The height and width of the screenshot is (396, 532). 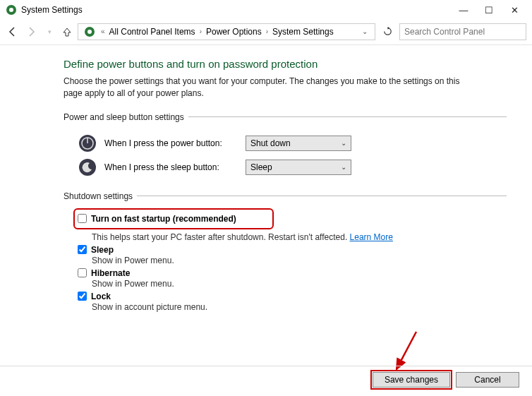 What do you see at coordinates (266, 10) in the screenshot?
I see `title-bar: System Settings — ☐ ✕` at bounding box center [266, 10].